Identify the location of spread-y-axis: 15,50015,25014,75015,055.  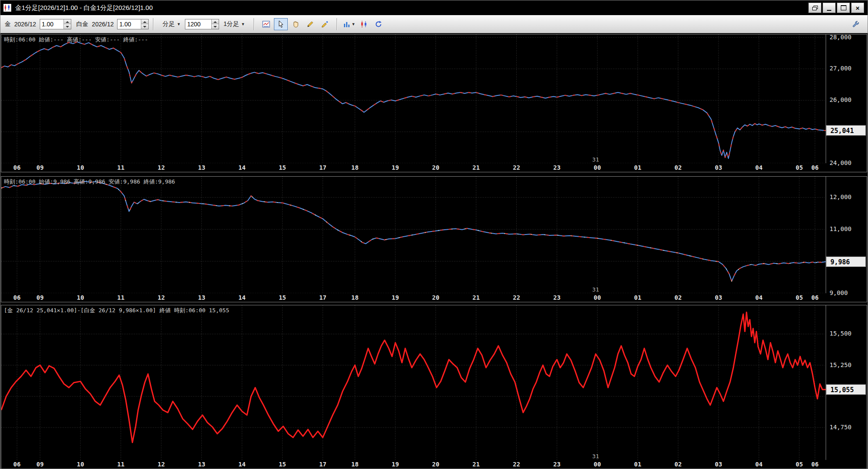
(846, 387).